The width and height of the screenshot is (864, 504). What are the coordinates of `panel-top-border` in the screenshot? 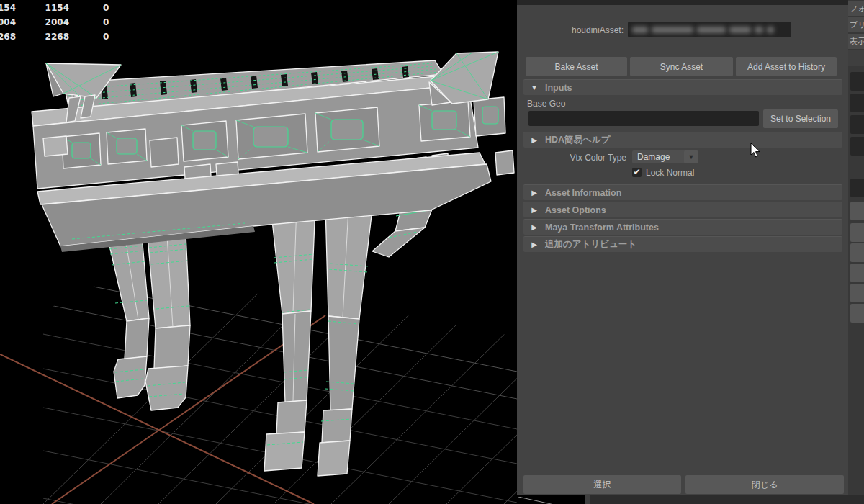 It's located at (683, 3).